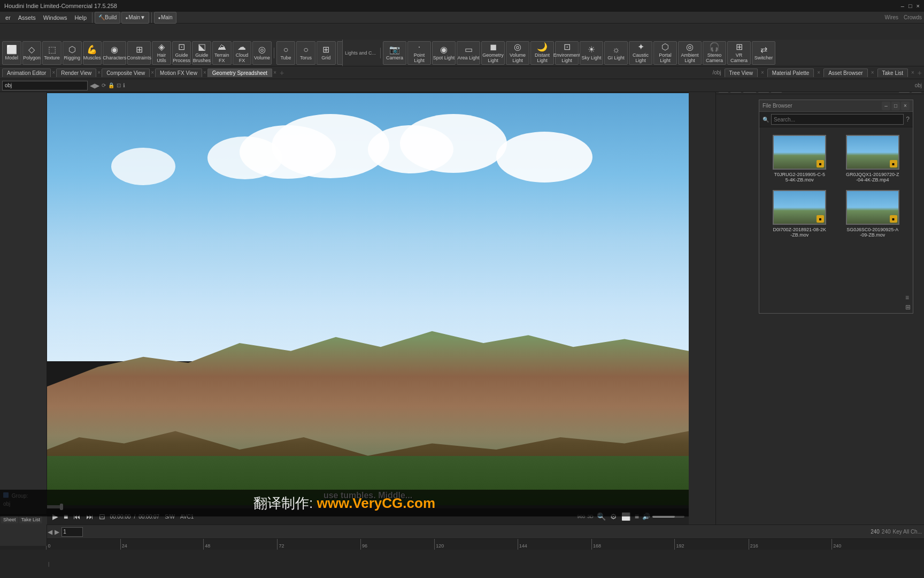  Describe the element at coordinates (518, 53) in the screenshot. I see `tool-volume-light: ◎ Volume Light` at that location.